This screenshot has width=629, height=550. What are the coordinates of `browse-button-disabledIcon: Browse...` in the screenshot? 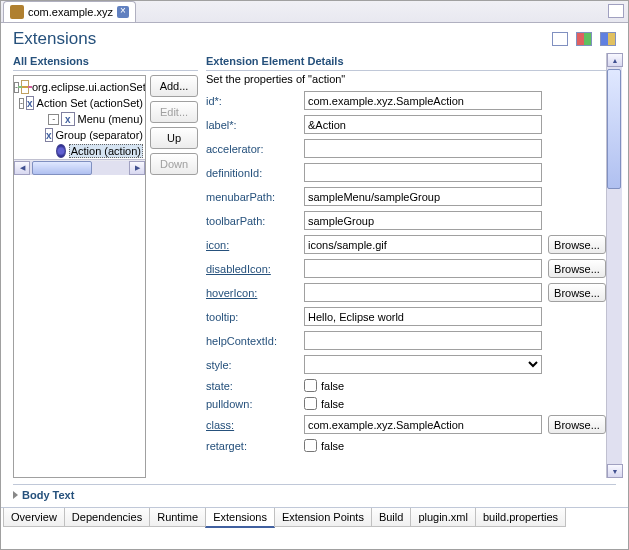 It's located at (577, 268).